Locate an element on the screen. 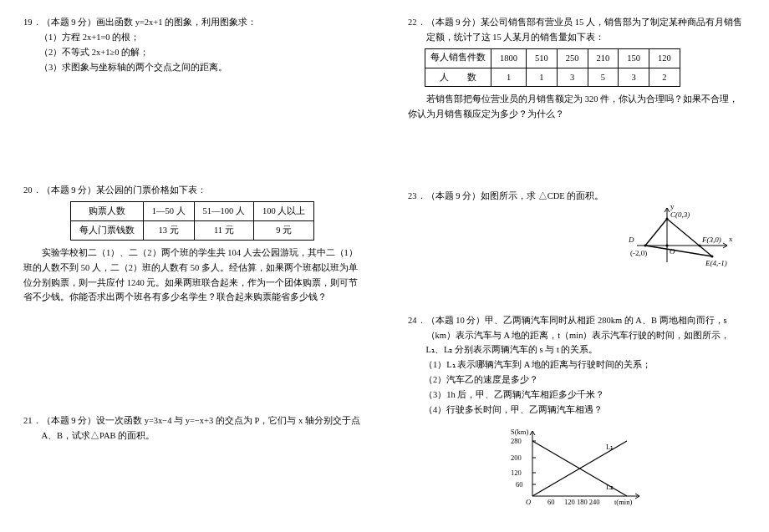  y-280: 280 is located at coordinates (517, 441).